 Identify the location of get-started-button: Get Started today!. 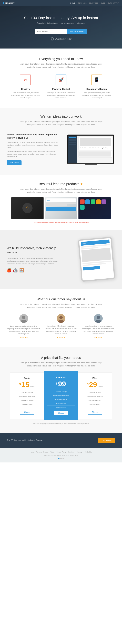
(77, 32).